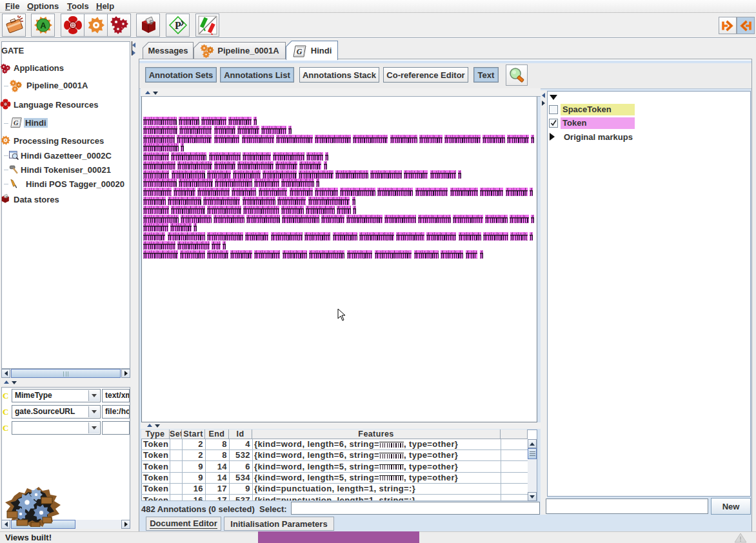 The width and height of the screenshot is (756, 543). What do you see at coordinates (178, 26) in the screenshot?
I see `svg-text: P` at bounding box center [178, 26].